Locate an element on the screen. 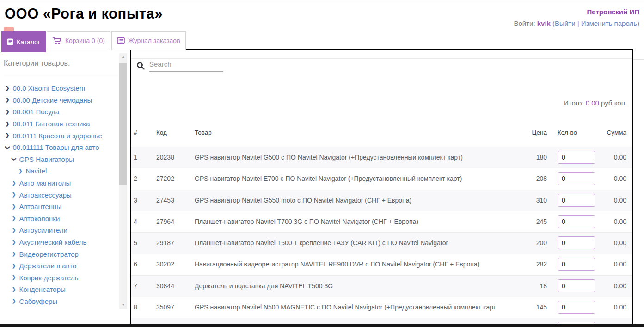  category-link: Автоаксессуары is located at coordinates (45, 195).